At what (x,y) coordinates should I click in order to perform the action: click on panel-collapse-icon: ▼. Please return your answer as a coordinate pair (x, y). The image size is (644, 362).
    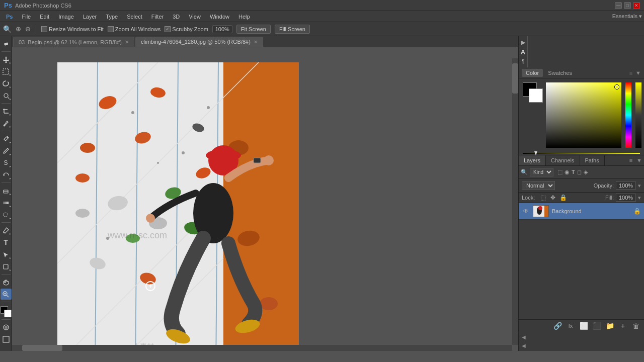
    Looking at the image, I should click on (638, 73).